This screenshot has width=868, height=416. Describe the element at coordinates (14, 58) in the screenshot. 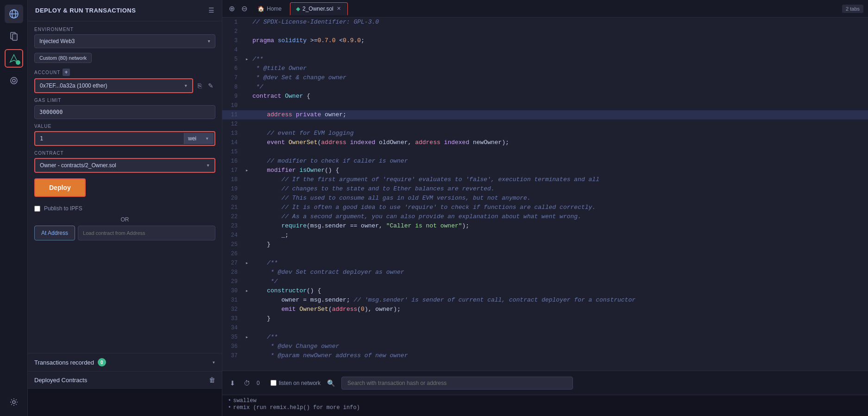

I see `deploy-icon-btn` at that location.